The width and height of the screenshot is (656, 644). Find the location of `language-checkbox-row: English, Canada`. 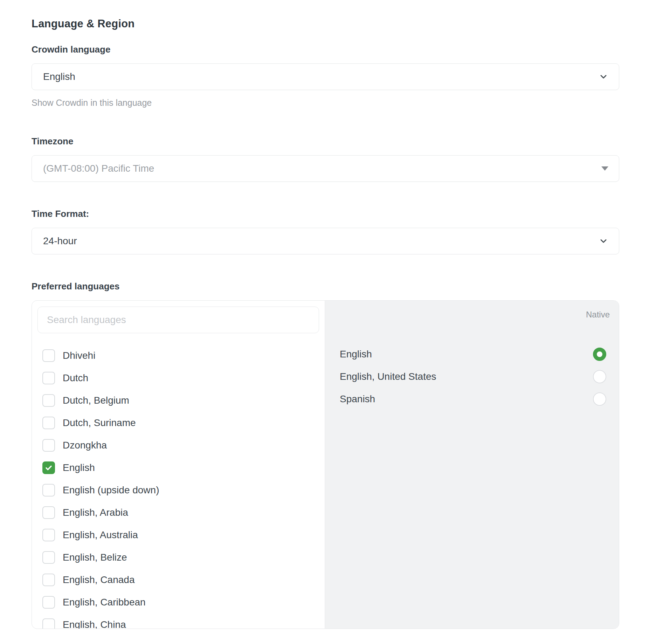

language-checkbox-row: English, Canada is located at coordinates (178, 580).